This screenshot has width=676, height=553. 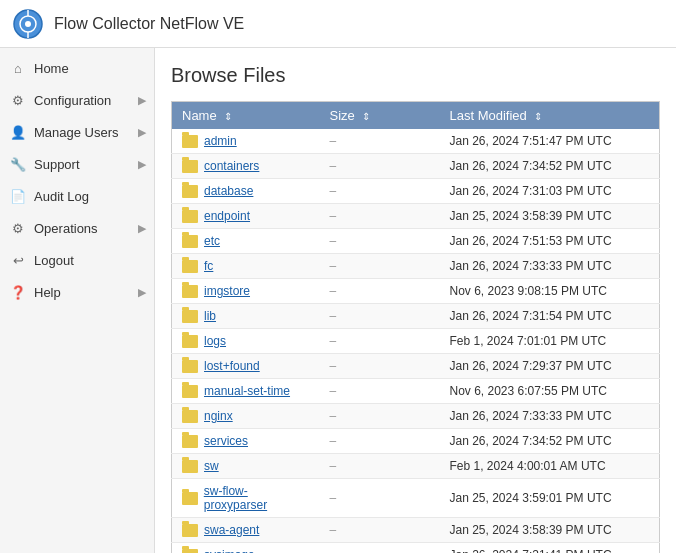 What do you see at coordinates (77, 196) in the screenshot?
I see `sidebar-item-audit-log: 📄 Audit Log` at bounding box center [77, 196].